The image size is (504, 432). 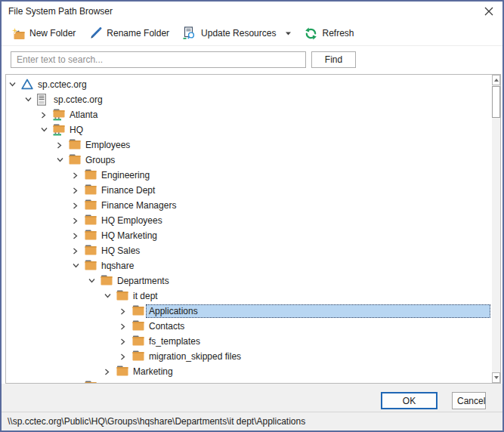 What do you see at coordinates (489, 11) in the screenshot?
I see `close-button` at bounding box center [489, 11].